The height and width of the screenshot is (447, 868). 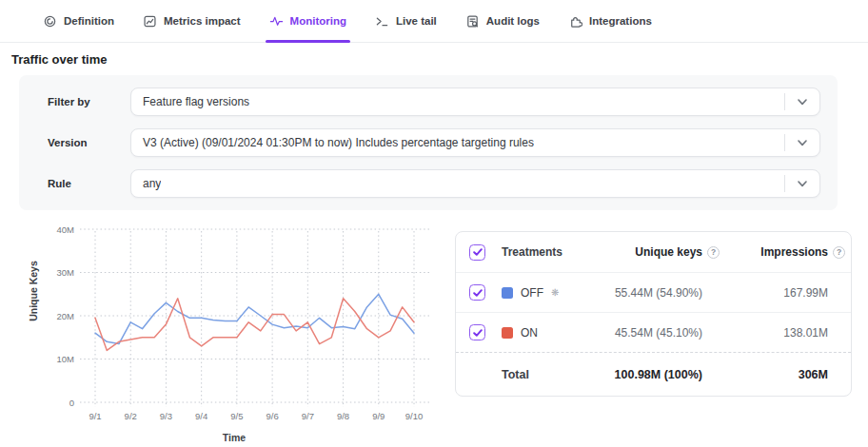 What do you see at coordinates (434, 143) in the screenshot?
I see `version-row: Version V3 (Active) (09/01/2024 01:30PM …` at bounding box center [434, 143].